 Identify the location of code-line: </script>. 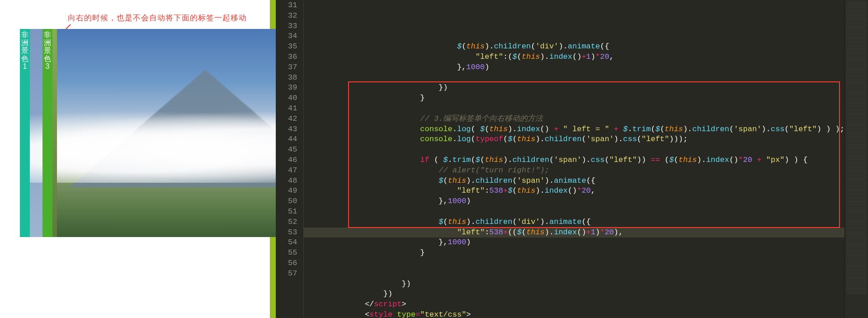
(577, 305).